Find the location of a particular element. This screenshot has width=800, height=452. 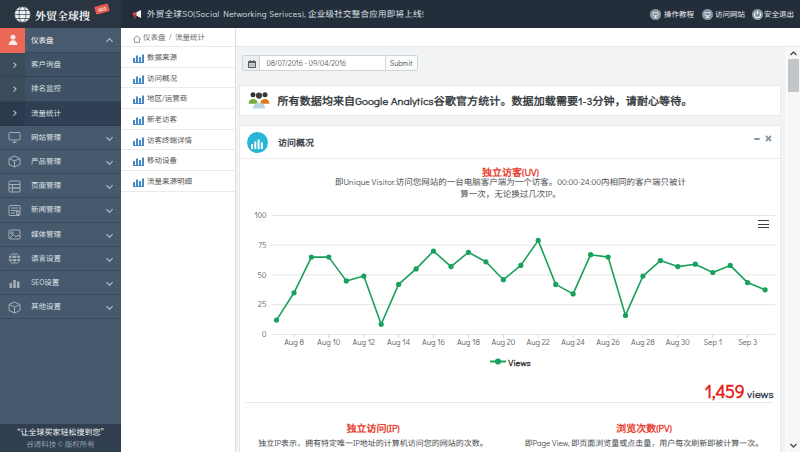

svg-text: Aug 20 is located at coordinates (503, 342).